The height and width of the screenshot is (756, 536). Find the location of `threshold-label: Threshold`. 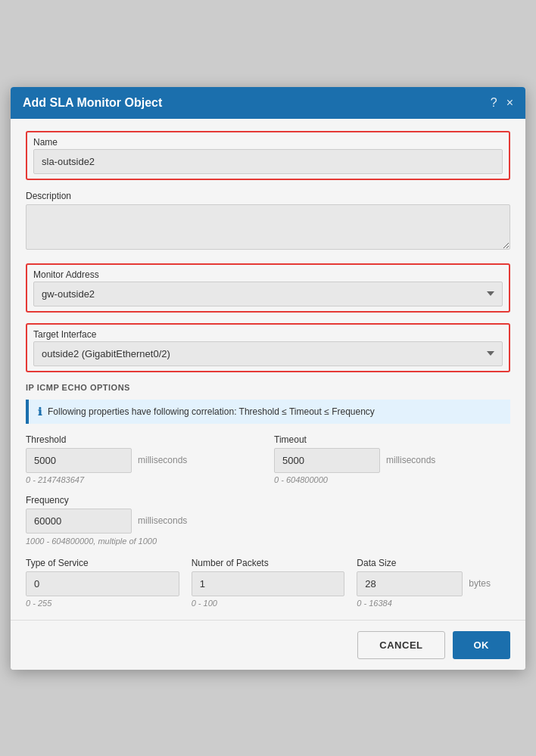

threshold-label: Threshold is located at coordinates (144, 440).